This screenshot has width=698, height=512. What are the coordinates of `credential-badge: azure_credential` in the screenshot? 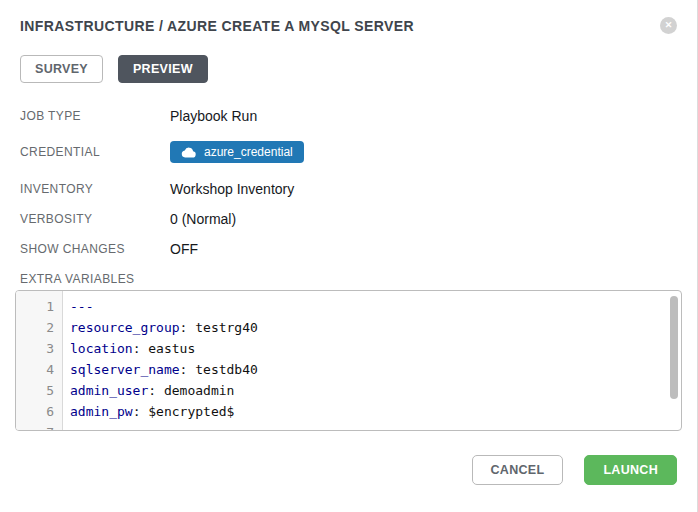 It's located at (237, 152).